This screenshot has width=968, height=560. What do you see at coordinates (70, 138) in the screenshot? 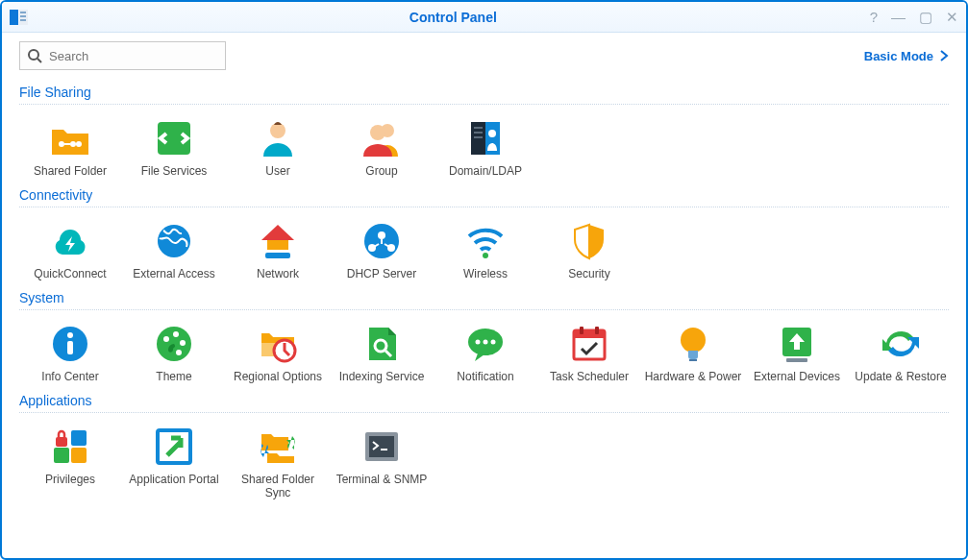
I see `shared-folder-icon` at bounding box center [70, 138].